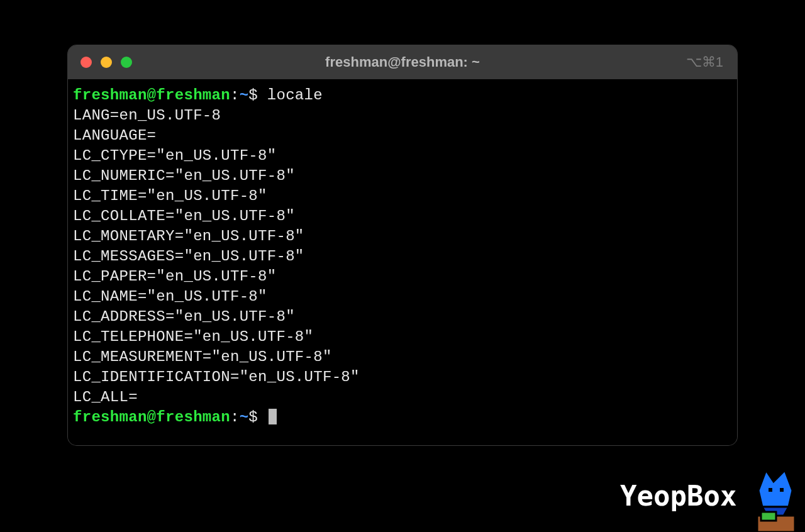  Describe the element at coordinates (711, 497) in the screenshot. I see `watermark-logo: YeopBox YeopBox` at that location.